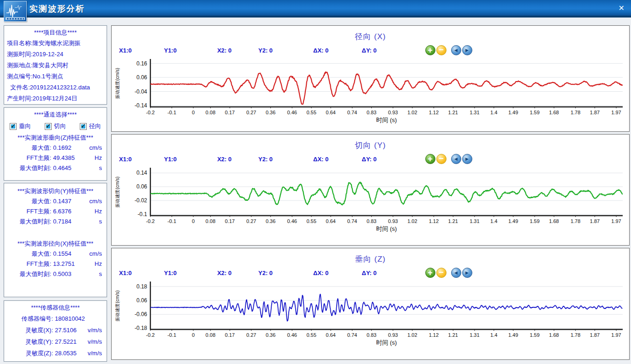 The width and height of the screenshot is (631, 364). Describe the element at coordinates (99, 211) in the screenshot. I see `feature-row-fu: Hz` at that location.